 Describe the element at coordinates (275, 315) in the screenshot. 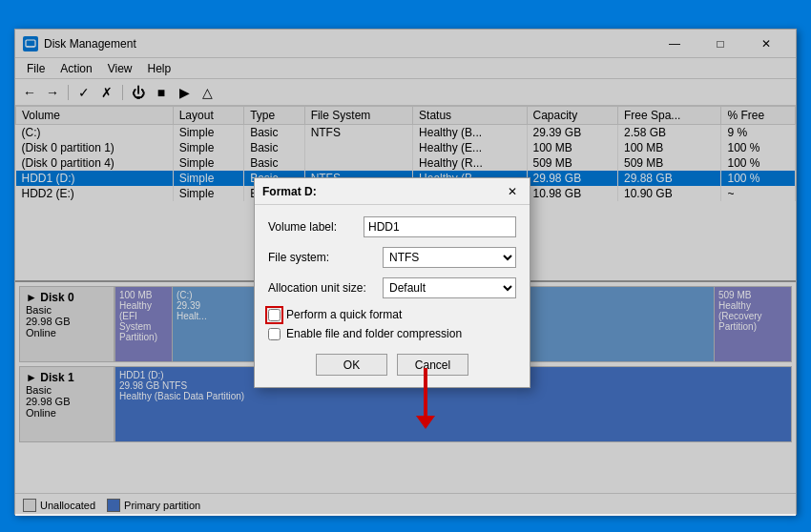

I see `quick-format-checkbox` at that location.